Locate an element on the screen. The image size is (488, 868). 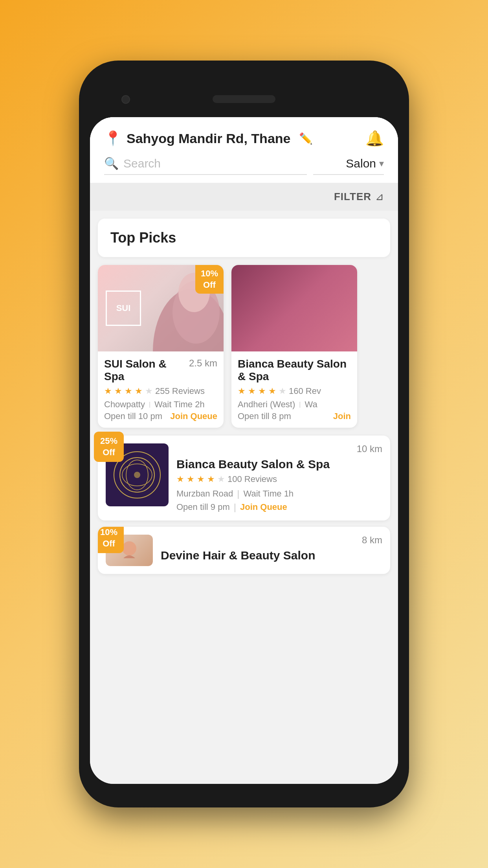
bianca-v-pipe: | is located at coordinates (238, 494).